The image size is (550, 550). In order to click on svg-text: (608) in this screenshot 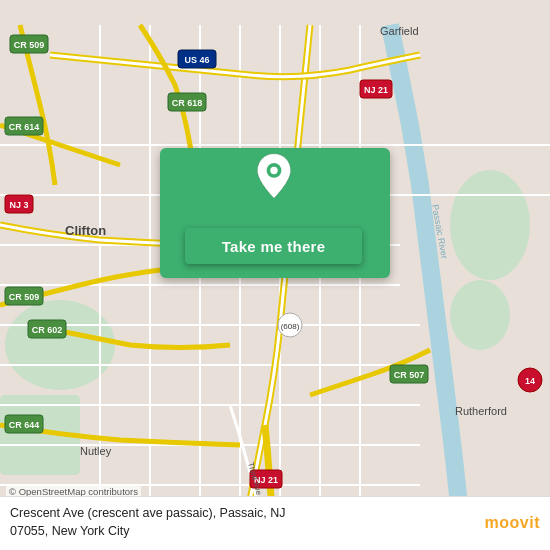, I will do `click(290, 326)`.